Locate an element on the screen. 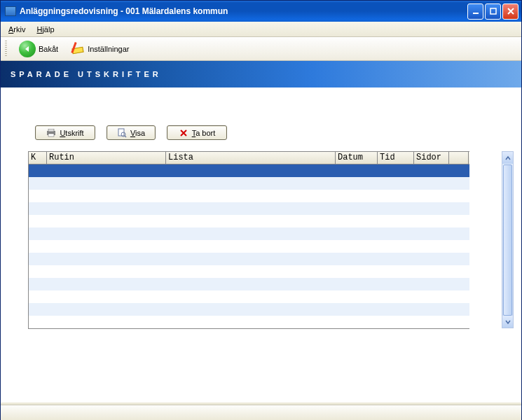 The width and height of the screenshot is (522, 420). preview-icon is located at coordinates (122, 133).